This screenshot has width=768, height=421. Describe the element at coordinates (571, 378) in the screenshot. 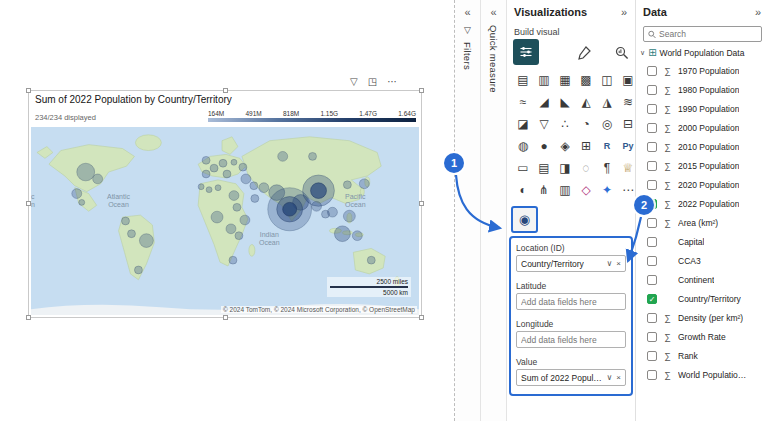

I see `field-pill: Sum of 2022 Populati…∨×` at that location.